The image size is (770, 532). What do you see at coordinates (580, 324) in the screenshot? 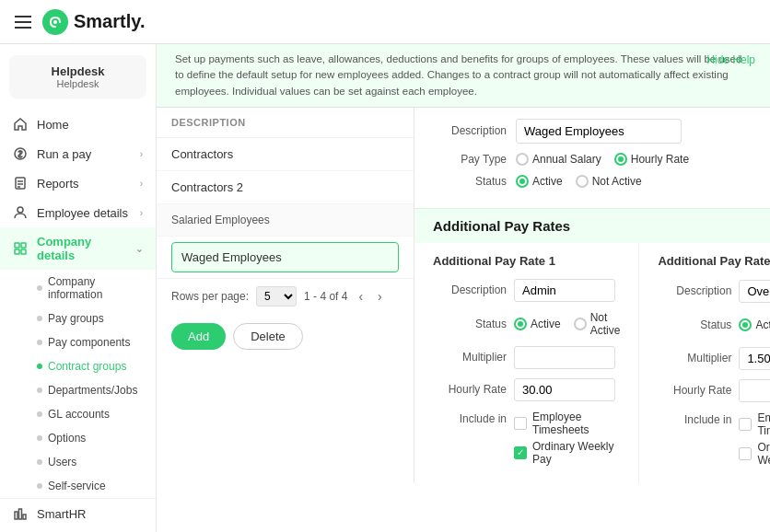
I see `apr-col1-not-active-radio` at bounding box center [580, 324].